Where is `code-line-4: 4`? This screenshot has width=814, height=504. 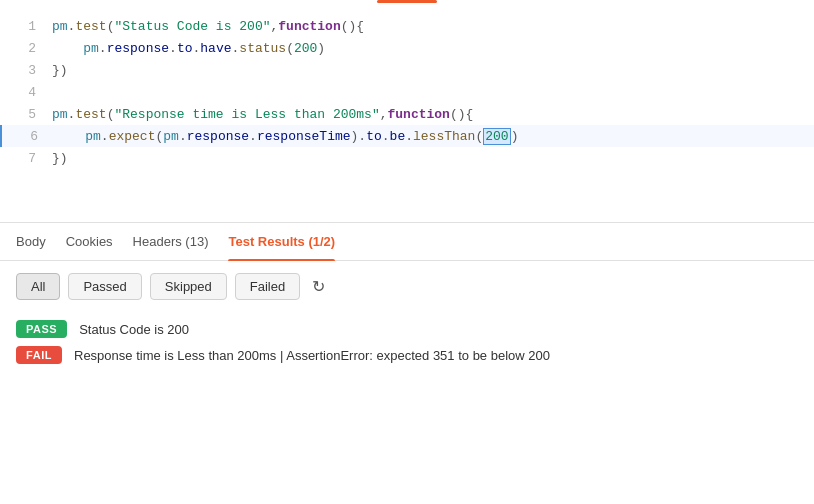 code-line-4: 4 is located at coordinates (407, 92).